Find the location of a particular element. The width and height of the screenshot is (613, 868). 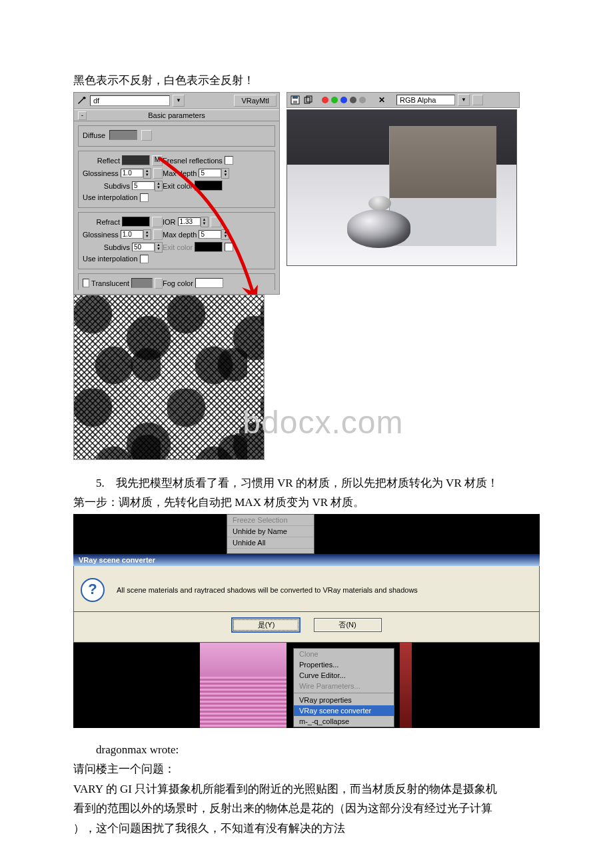

rollout-collapse-icon: - is located at coordinates (83, 116).